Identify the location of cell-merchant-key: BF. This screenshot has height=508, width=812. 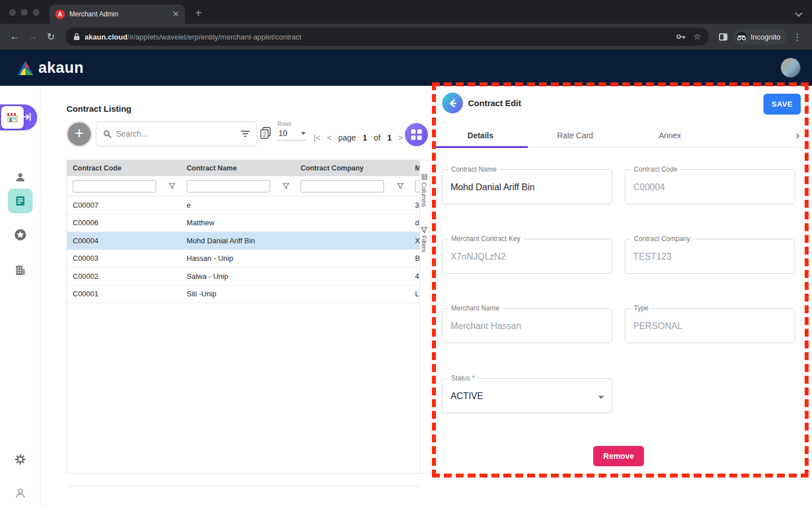
(414, 259).